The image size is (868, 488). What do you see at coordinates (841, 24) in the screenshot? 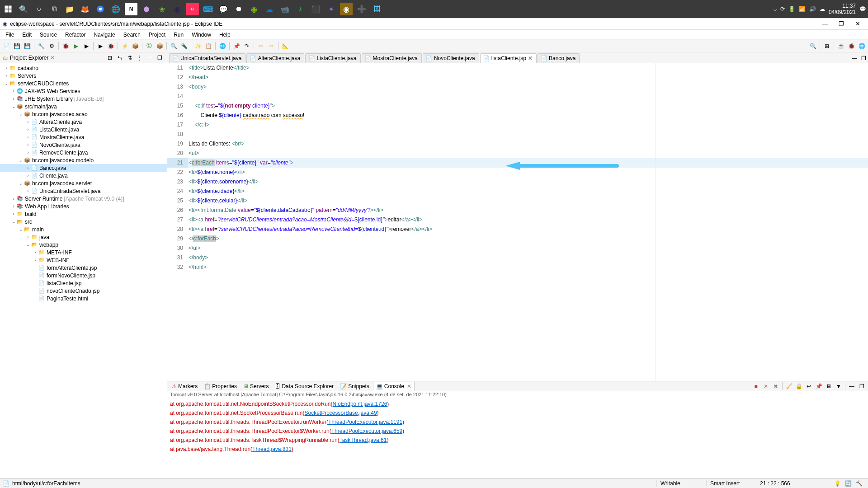
I see `maximize-button: ❐` at bounding box center [841, 24].